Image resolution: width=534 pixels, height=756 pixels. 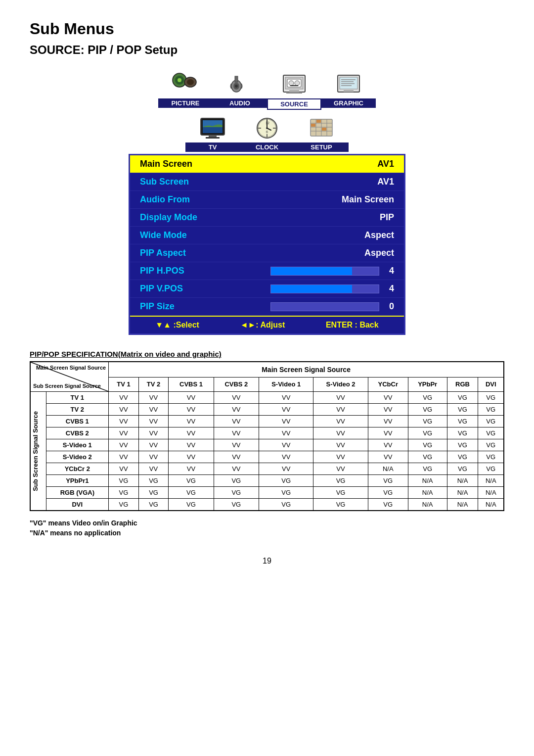 I want to click on pip-aspect-value: Aspect, so click(x=379, y=253).